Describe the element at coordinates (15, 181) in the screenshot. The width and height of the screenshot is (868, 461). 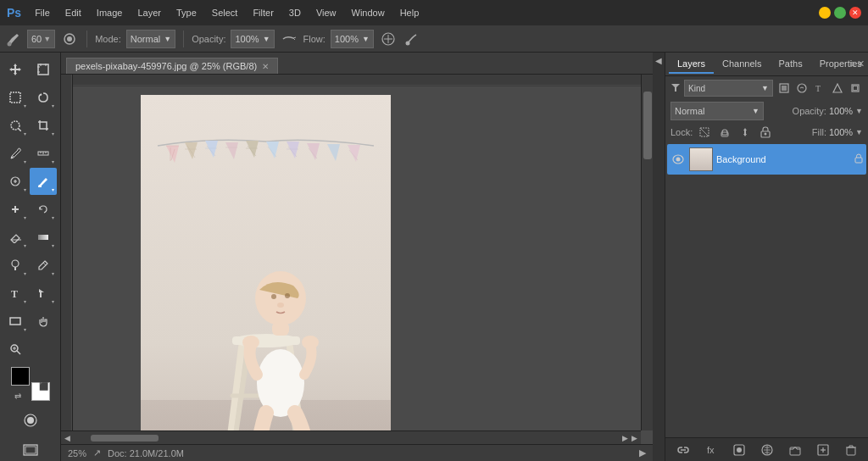
I see `spot-healing-tool: ▾` at that location.